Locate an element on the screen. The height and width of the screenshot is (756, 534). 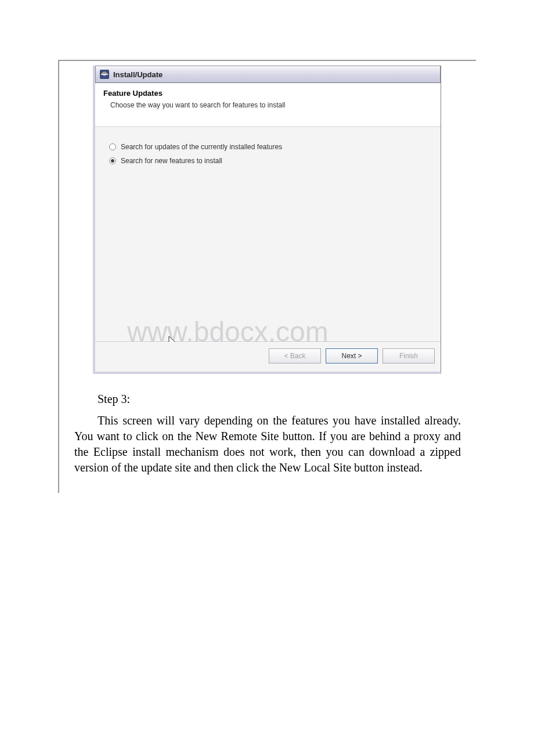
step-label: Step 3: is located at coordinates (268, 399).